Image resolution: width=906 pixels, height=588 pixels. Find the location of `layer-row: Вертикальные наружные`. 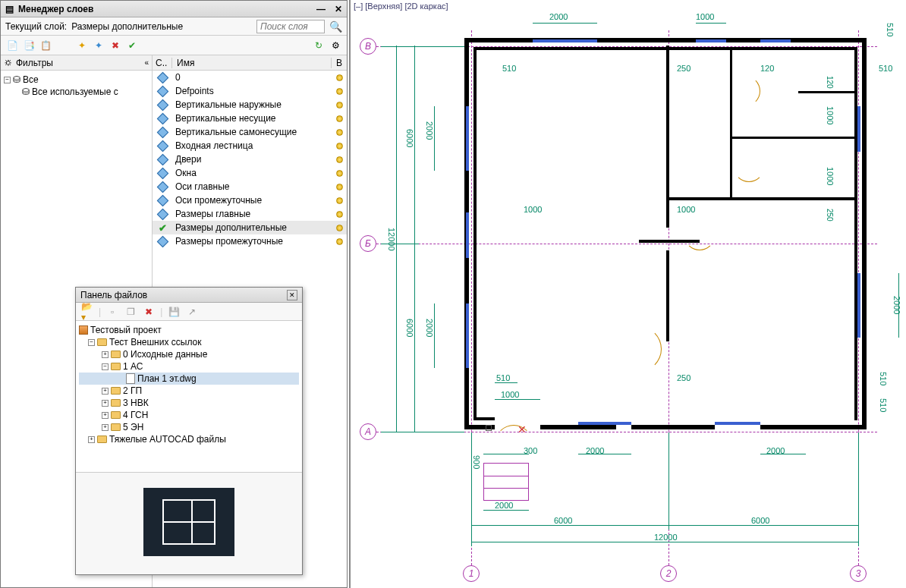

layer-row: Вертикальные наружные is located at coordinates (250, 105).